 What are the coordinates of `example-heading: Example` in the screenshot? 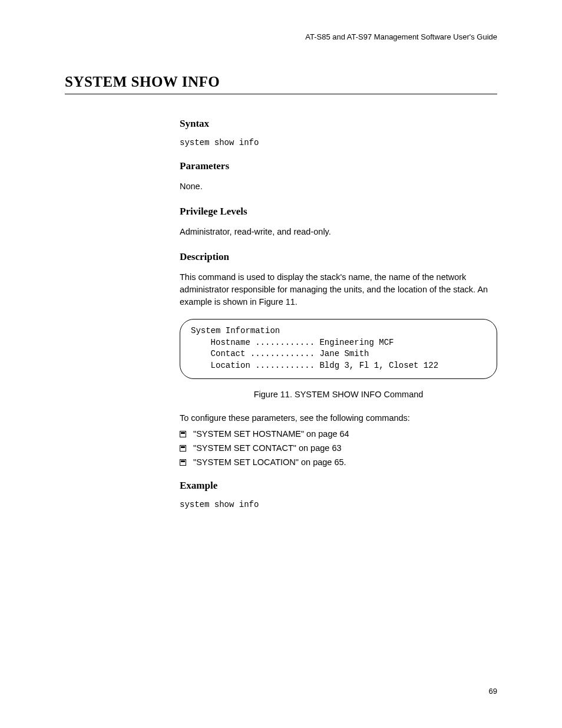 It's located at (338, 486).